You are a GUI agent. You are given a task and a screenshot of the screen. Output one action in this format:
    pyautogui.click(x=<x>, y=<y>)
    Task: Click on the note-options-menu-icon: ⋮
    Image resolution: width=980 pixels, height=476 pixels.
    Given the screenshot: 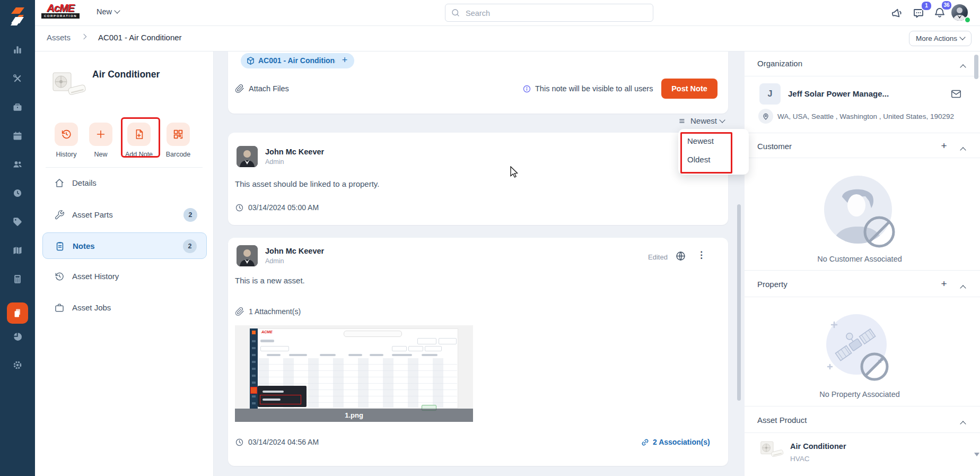 What is the action you would take?
    pyautogui.click(x=701, y=255)
    